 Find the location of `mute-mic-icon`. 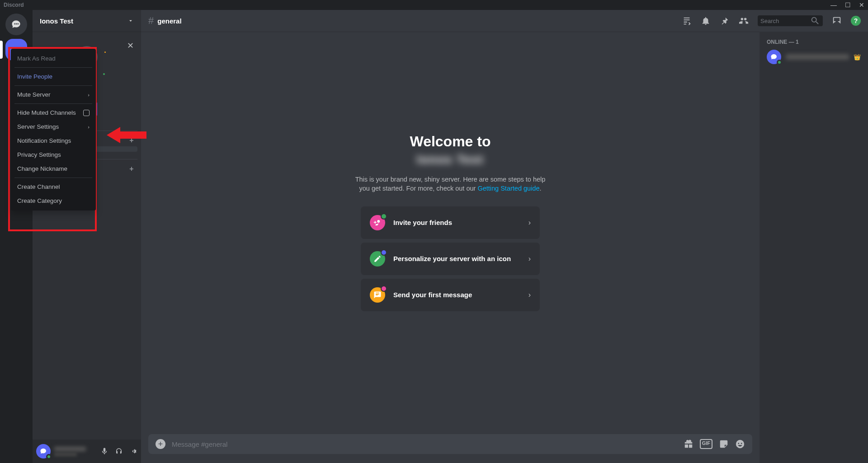

mute-mic-icon is located at coordinates (104, 451).